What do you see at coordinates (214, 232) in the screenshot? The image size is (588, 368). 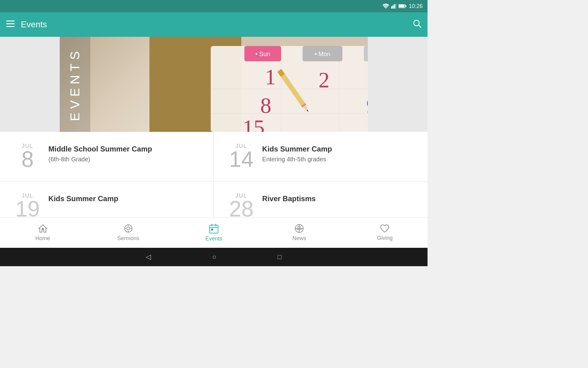 I see `nav-item-events: Events` at bounding box center [214, 232].